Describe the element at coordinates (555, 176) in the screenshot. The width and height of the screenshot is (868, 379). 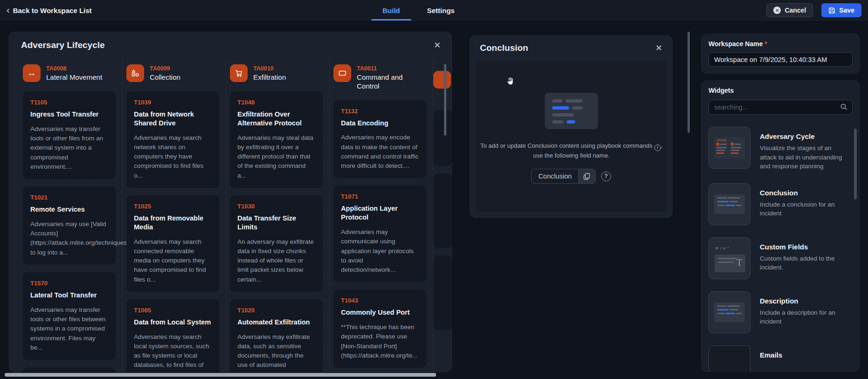
I see `field-name-value: Conclusion` at that location.